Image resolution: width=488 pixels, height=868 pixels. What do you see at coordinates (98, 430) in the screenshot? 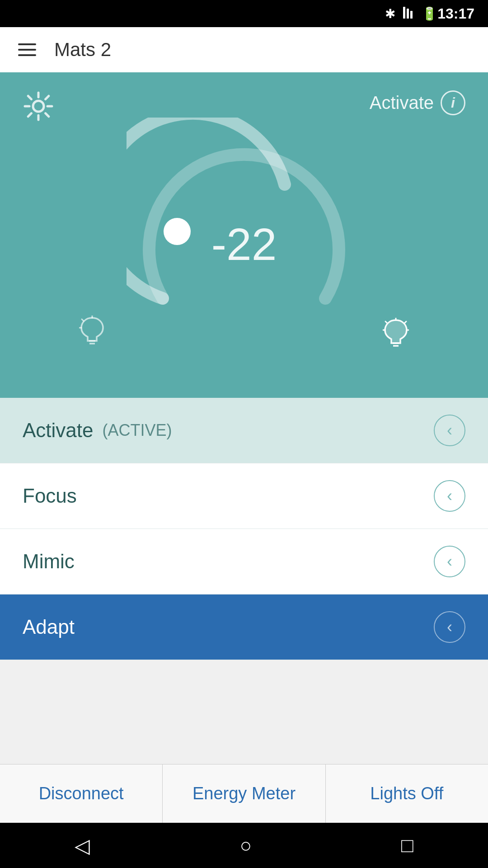
I see `menu-label-row-activate: Activate (ACTIVE)` at bounding box center [98, 430].